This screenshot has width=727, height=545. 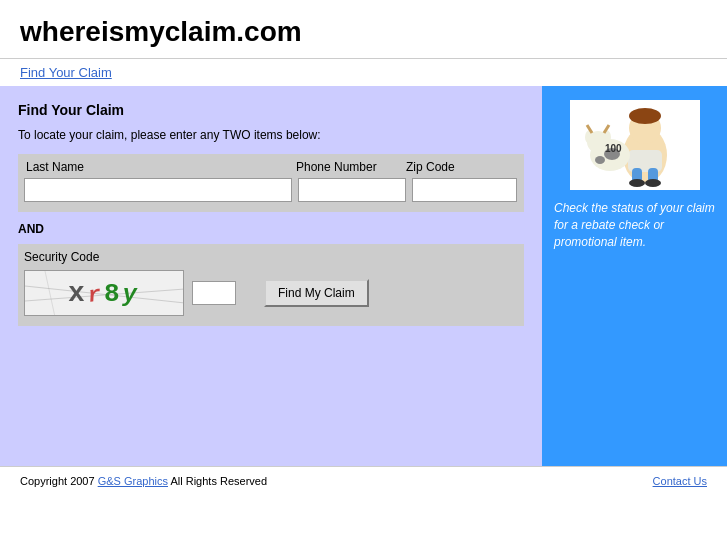 What do you see at coordinates (316, 293) in the screenshot?
I see `find-claim-button: Find My Claim` at bounding box center [316, 293].